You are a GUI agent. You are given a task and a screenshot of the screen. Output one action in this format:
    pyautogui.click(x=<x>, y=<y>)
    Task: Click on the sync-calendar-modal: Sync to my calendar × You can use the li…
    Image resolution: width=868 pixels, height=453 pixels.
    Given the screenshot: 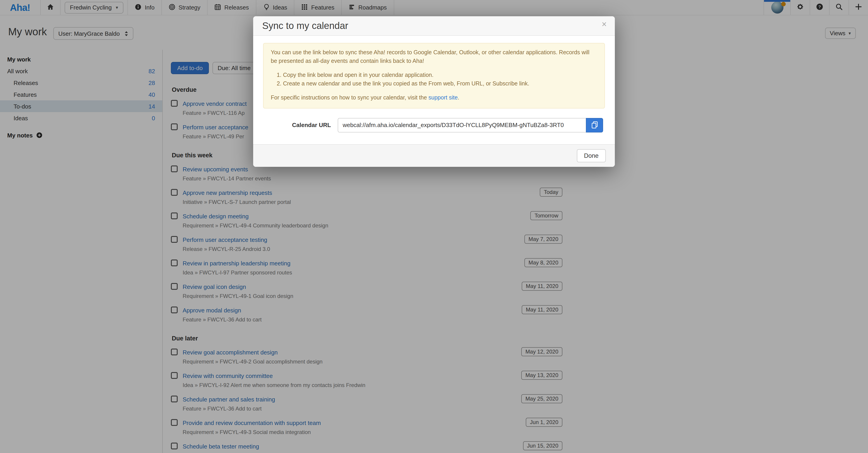 What is the action you would take?
    pyautogui.click(x=434, y=92)
    